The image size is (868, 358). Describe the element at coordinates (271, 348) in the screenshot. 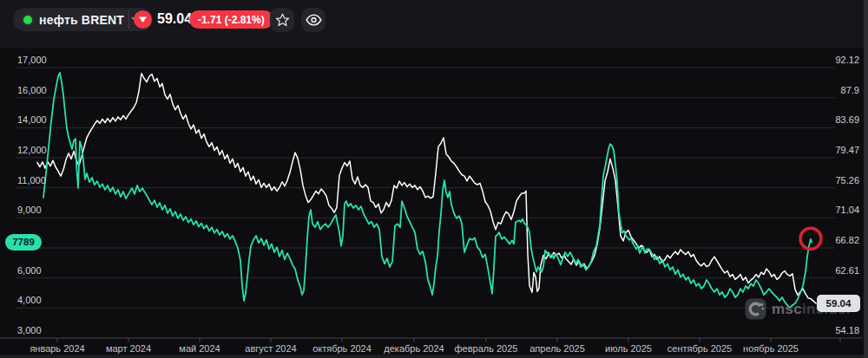

I see `x-axis-label: август 2024` at that location.